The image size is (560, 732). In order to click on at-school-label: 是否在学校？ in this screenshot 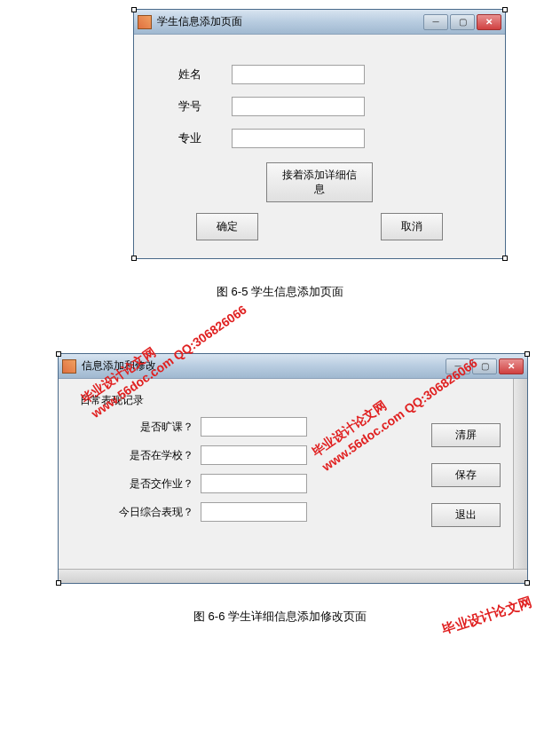, I will do `click(156, 456)`.